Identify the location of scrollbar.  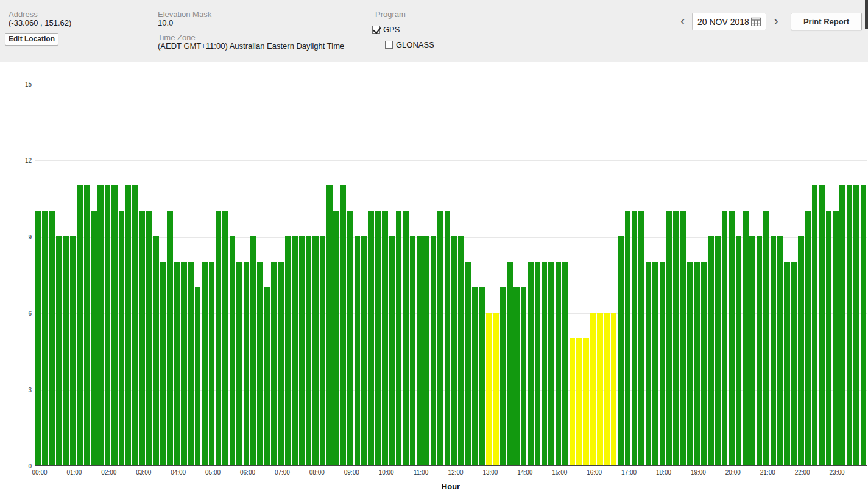
(866, 15).